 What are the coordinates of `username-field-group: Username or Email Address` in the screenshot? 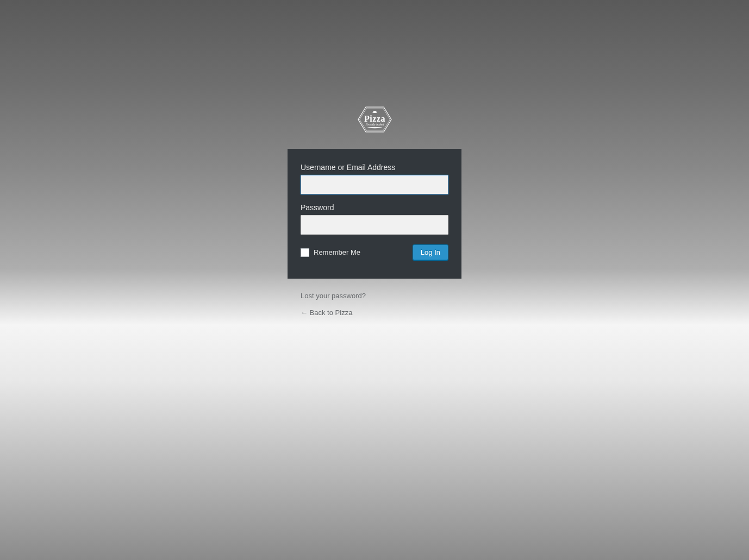 It's located at (374, 179).